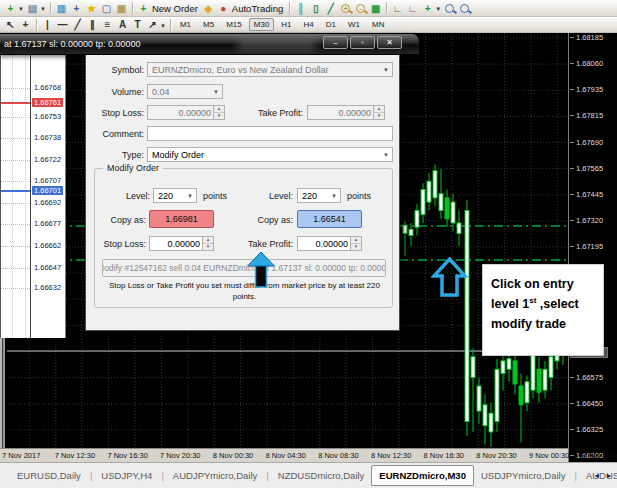  I want to click on search-icon, so click(450, 8).